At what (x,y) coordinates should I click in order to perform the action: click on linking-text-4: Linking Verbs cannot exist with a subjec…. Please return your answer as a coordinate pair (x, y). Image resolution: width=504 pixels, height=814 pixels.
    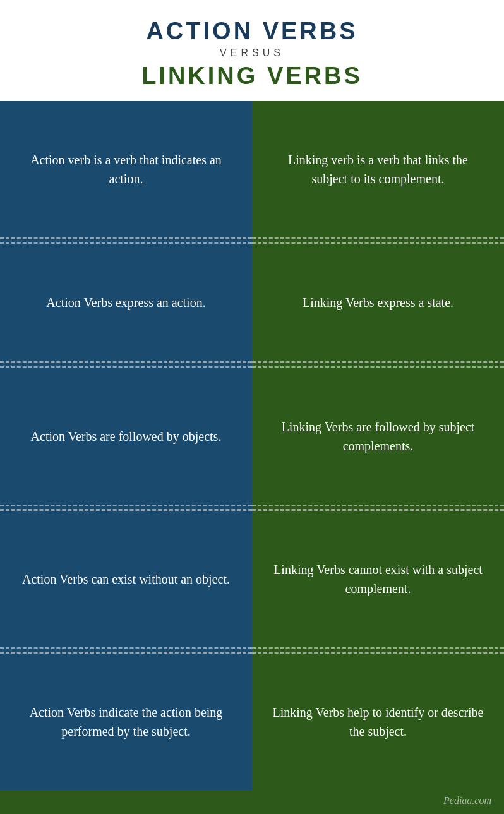
    Looking at the image, I should click on (378, 579).